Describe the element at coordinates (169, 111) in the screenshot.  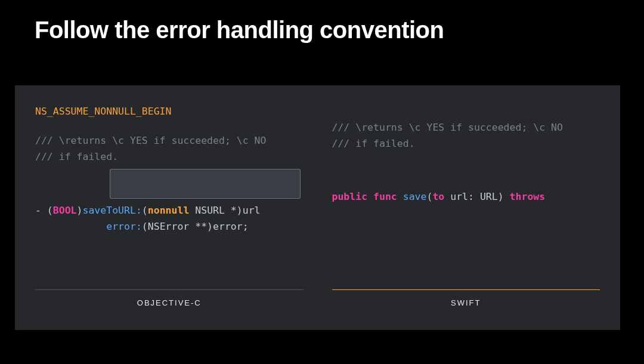
I see `macro-line: NS_ASSUME_NONNULL_BEGIN` at that location.